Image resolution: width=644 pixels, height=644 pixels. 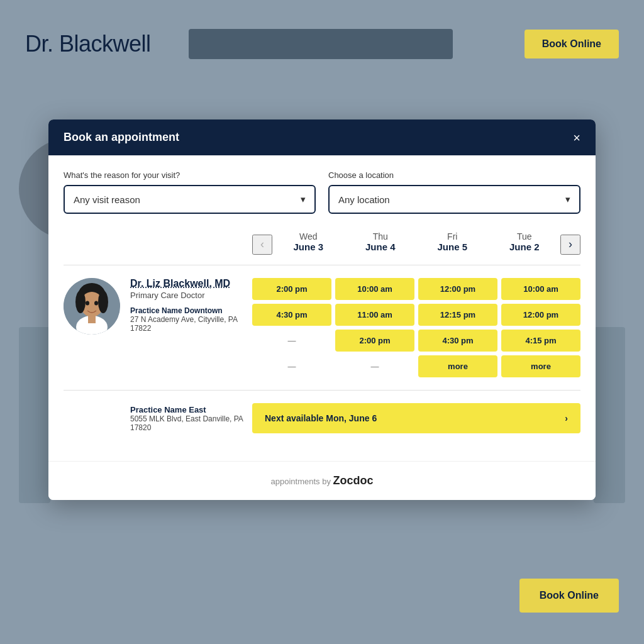 I want to click on location-value: Any location, so click(x=364, y=200).